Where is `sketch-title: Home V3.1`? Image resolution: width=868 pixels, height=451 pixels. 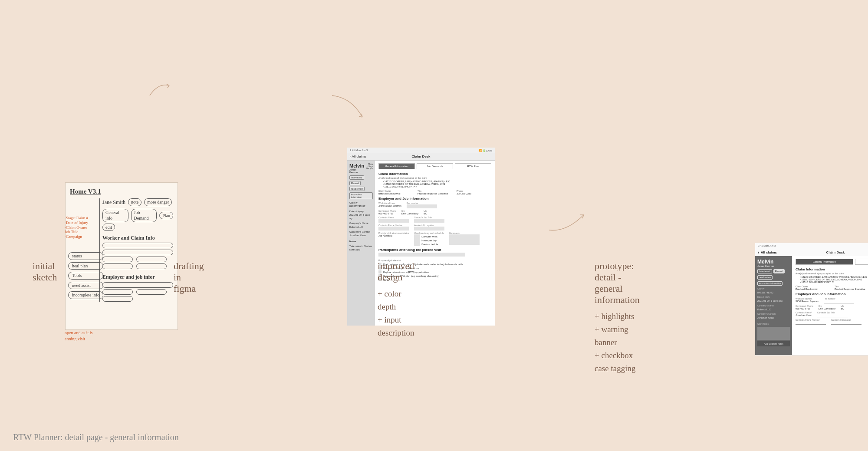
sketch-title: Home V3.1 is located at coordinates (122, 191).